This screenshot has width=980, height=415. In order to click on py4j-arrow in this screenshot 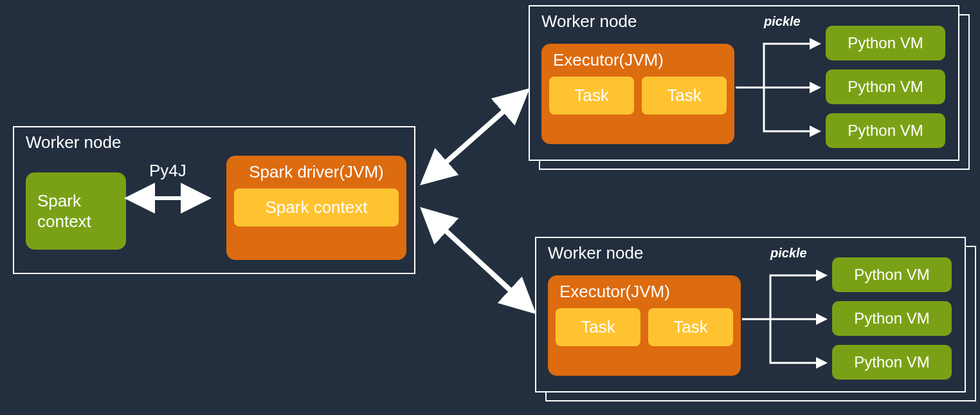, I will do `click(168, 198)`.